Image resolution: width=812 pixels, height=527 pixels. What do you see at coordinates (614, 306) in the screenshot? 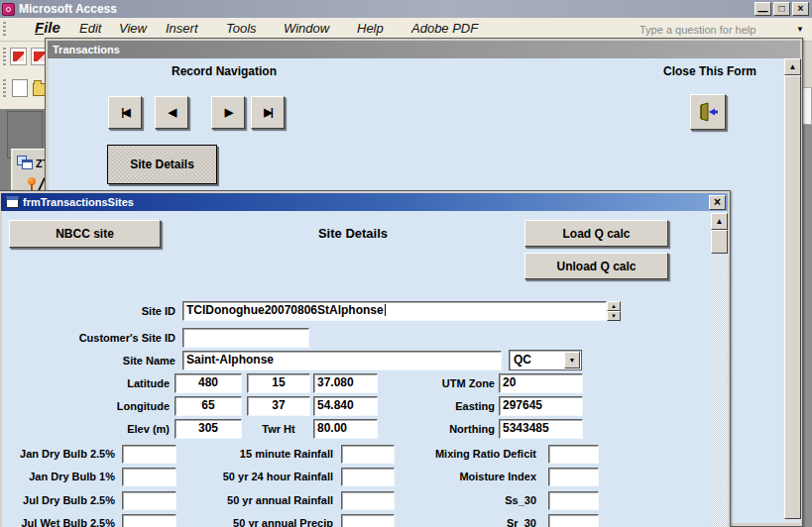
I see `spin-up-icon: ▲` at bounding box center [614, 306].